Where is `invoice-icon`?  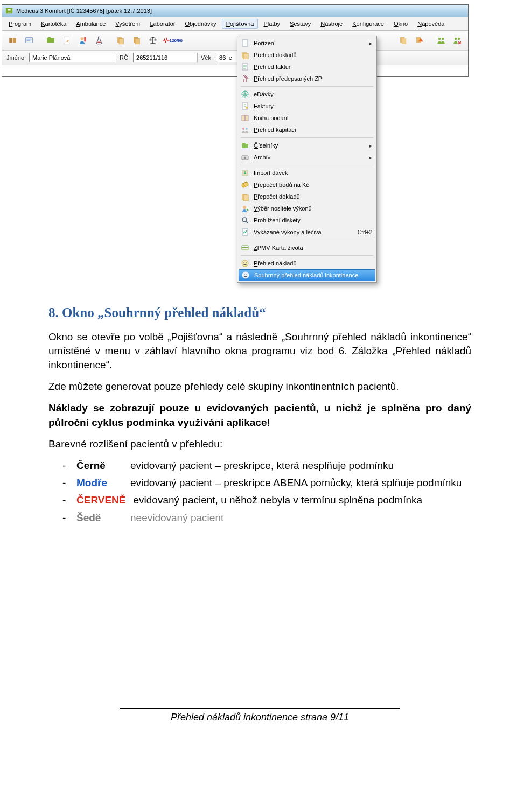
invoice-icon is located at coordinates (245, 67).